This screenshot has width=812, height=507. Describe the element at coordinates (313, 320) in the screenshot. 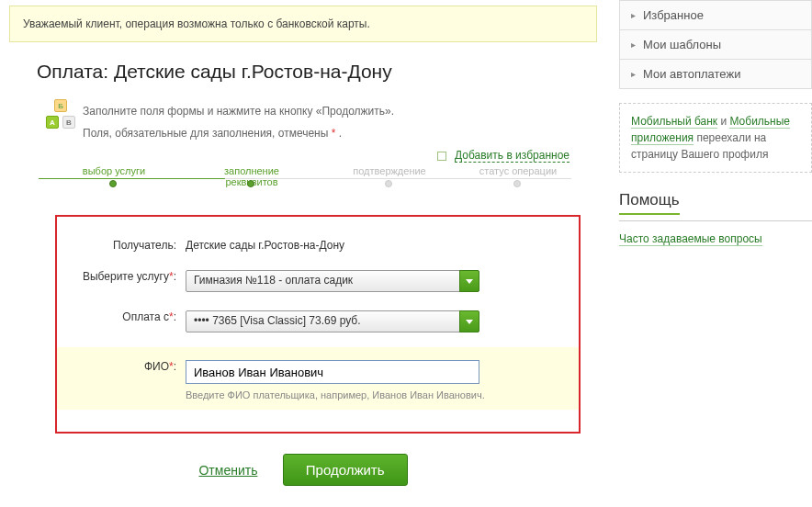

I see `payfrom-row: Оплата с*: •••• 7365 [Visa Classic] 73.6…` at that location.